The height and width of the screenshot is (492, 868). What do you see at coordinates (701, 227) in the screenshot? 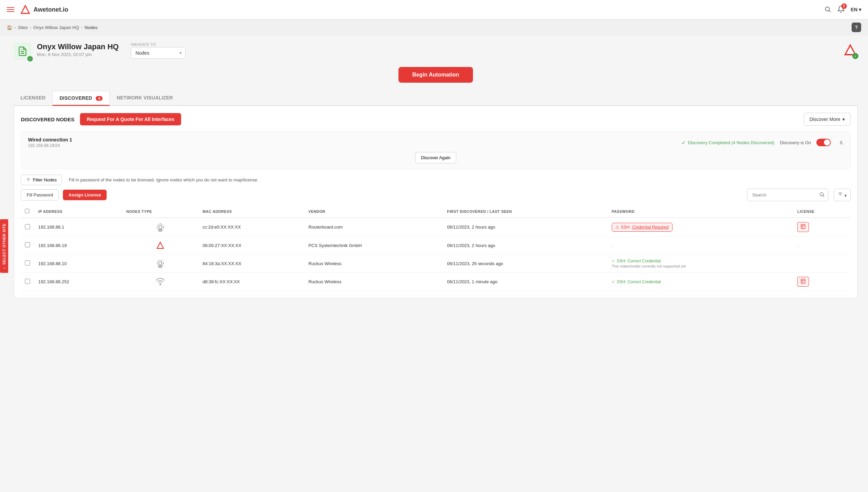
I see `cell-password: ⚠ SSH: Credential Required` at bounding box center [701, 227].